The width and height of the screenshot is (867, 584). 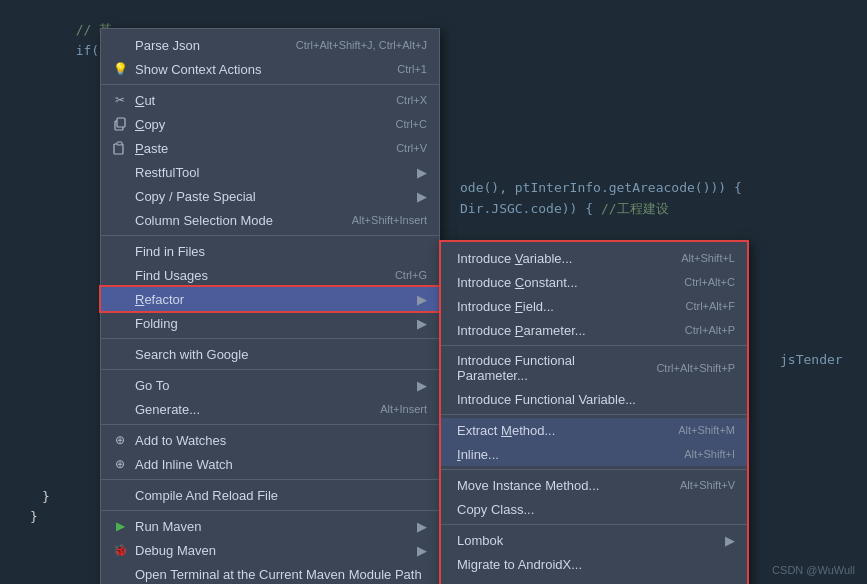 I want to click on inline-shortcut: Alt+Shift+I, so click(x=710, y=454).